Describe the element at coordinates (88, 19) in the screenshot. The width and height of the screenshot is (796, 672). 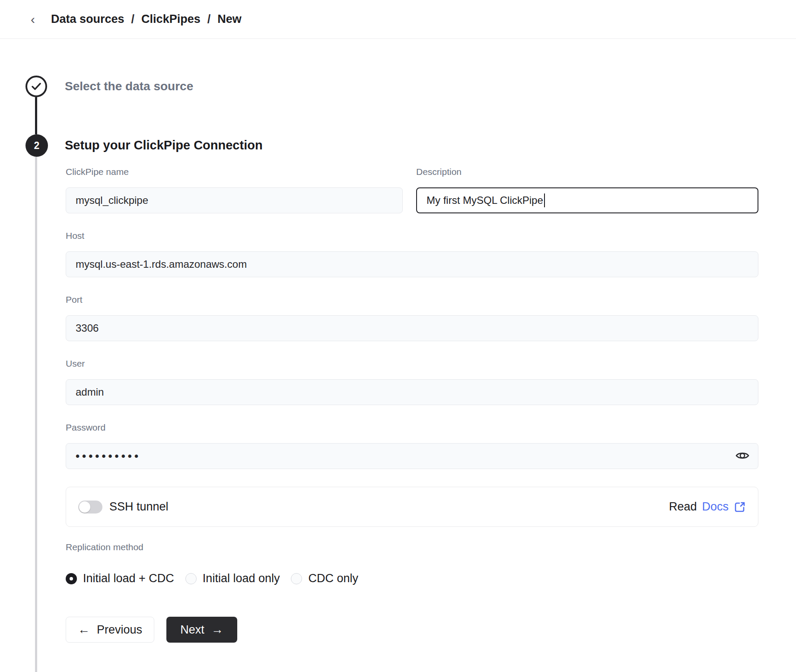
I see `breadcrumb-data-sources: Data sources` at that location.